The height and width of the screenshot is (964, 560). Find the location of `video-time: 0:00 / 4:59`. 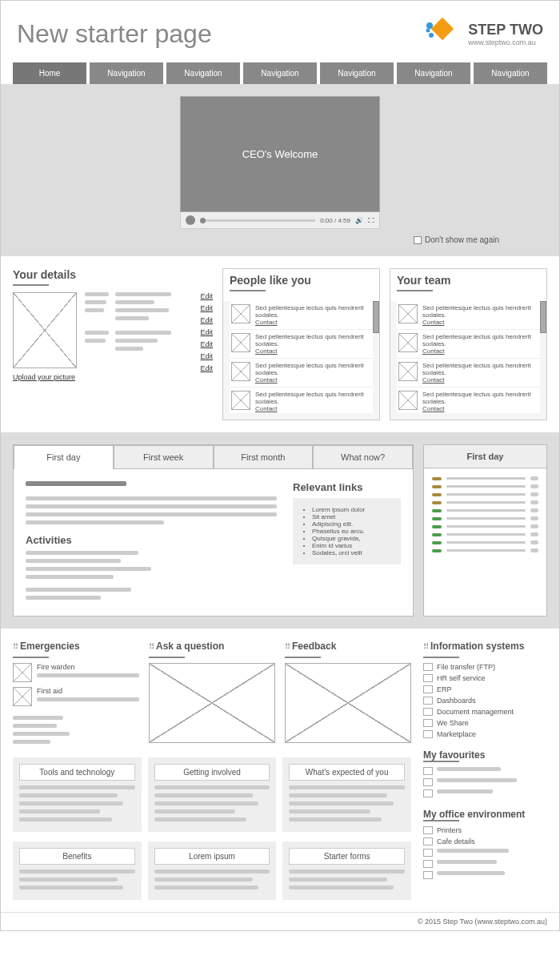

video-time: 0:00 / 4:59 is located at coordinates (335, 221).